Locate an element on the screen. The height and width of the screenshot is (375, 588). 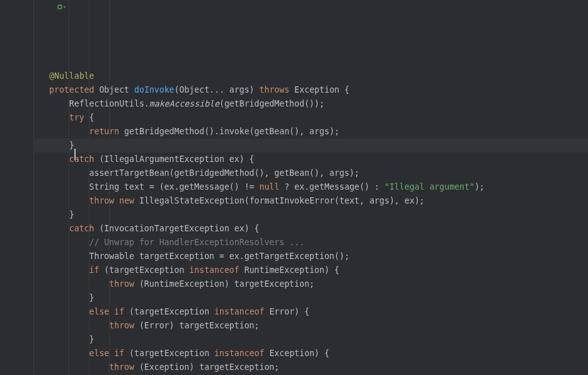
code-line: catch (InvocationTargetException ex) { is located at coordinates (319, 229).